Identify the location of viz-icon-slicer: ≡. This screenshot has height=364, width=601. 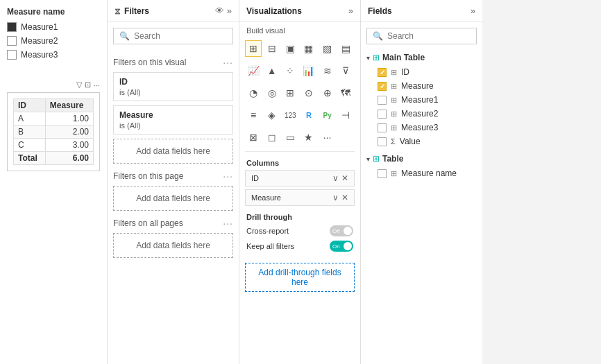
(253, 115).